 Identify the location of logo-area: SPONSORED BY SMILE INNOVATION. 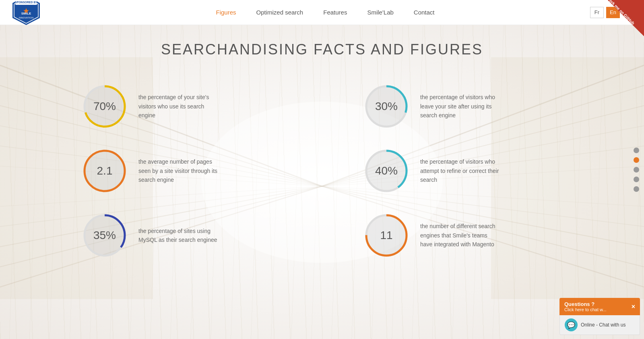
(34, 15).